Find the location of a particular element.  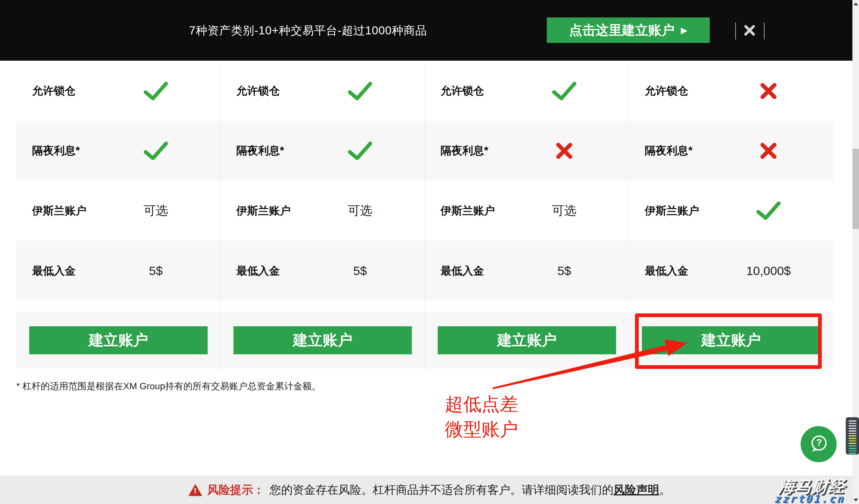

feature-value: 10,000$ is located at coordinates (768, 271).